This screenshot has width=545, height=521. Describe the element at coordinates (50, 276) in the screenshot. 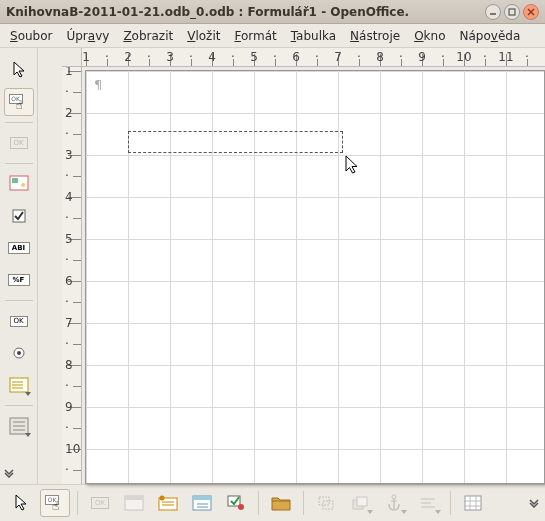

I see `ruler-pad` at that location.